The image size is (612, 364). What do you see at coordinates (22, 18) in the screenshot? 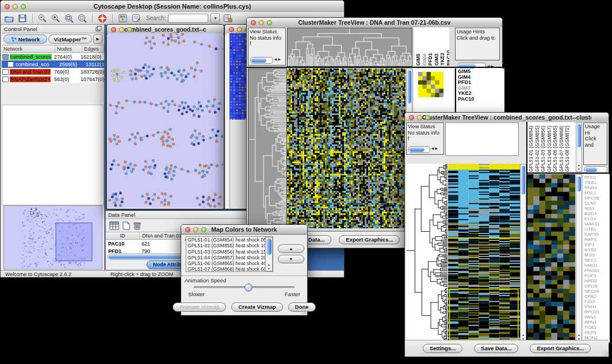
I see `save-icon` at bounding box center [22, 18].